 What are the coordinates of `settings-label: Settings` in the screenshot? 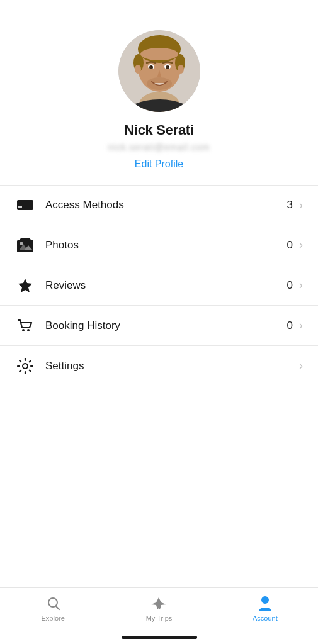 It's located at (173, 366).